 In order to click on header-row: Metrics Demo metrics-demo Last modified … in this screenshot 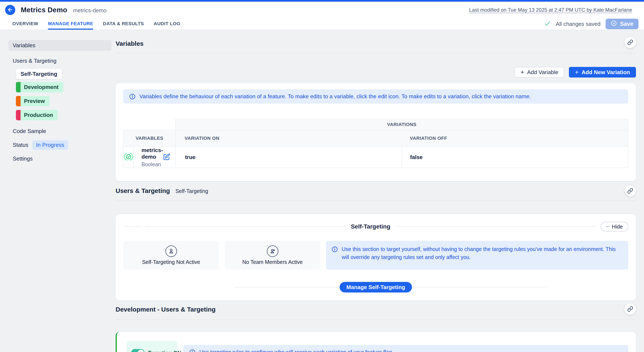, I will do `click(322, 10)`.